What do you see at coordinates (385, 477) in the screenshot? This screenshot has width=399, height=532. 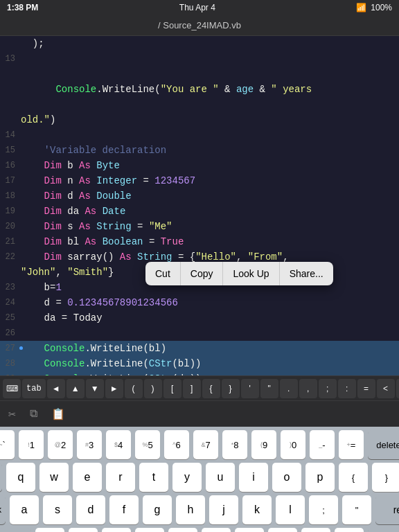 I see `key-close-brace: }` at bounding box center [385, 477].